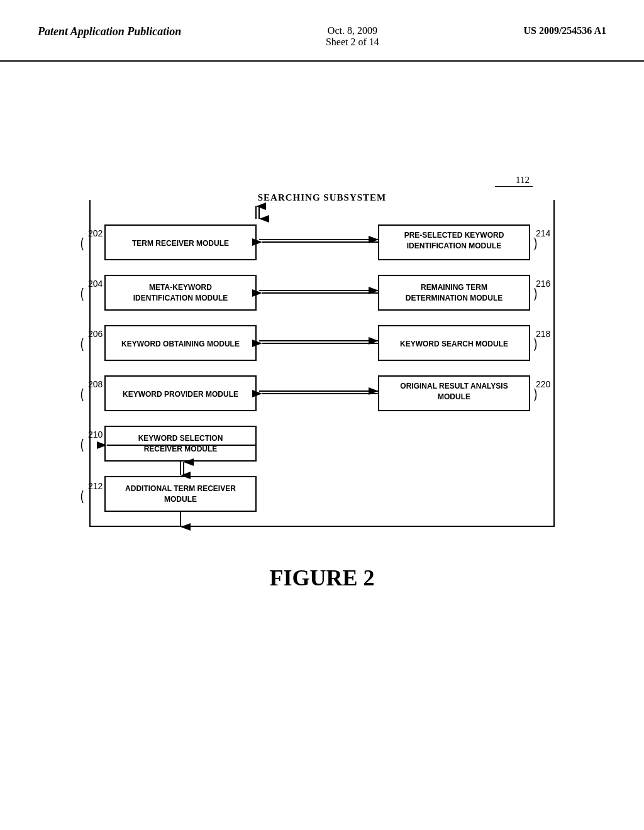 Image resolution: width=644 pixels, height=830 pixels. I want to click on patent-number: US 2009/254536 A1, so click(565, 31).